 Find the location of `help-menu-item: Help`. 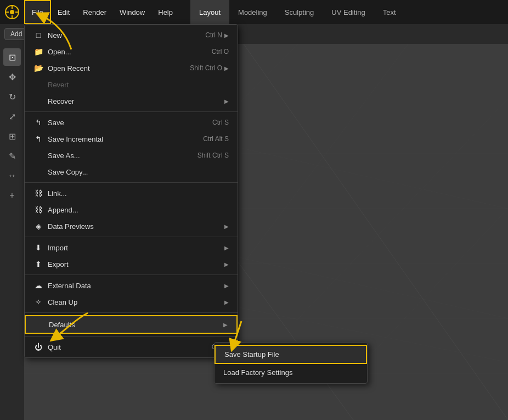

help-menu-item: Help is located at coordinates (166, 12).